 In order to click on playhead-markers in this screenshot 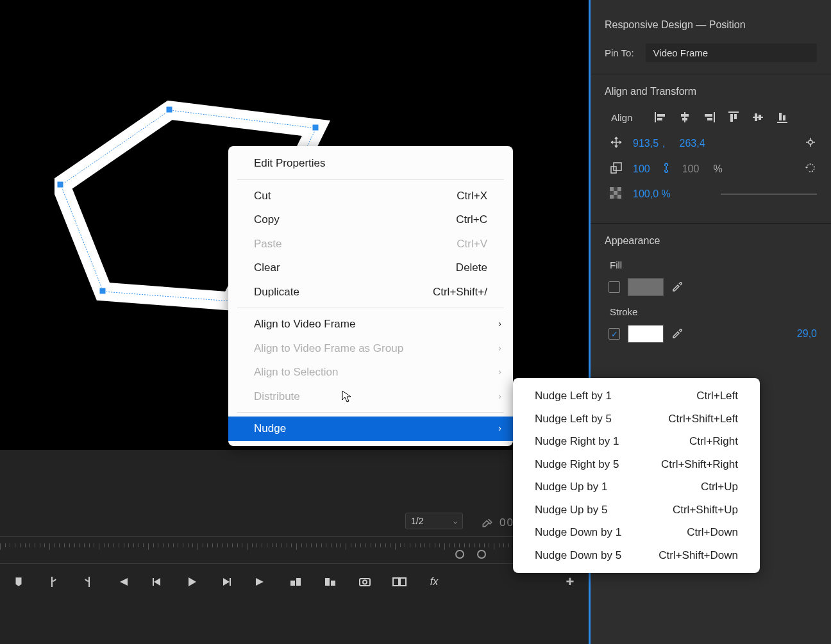, I will do `click(471, 554)`.